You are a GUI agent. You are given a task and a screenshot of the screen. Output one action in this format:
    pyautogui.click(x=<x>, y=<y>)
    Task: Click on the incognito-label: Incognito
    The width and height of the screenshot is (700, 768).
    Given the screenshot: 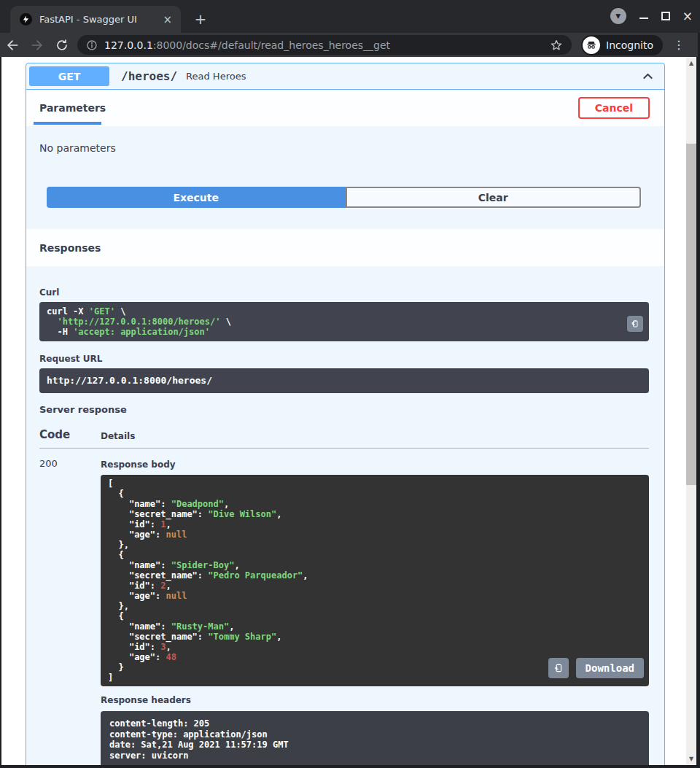 What is the action you would take?
    pyautogui.click(x=630, y=45)
    